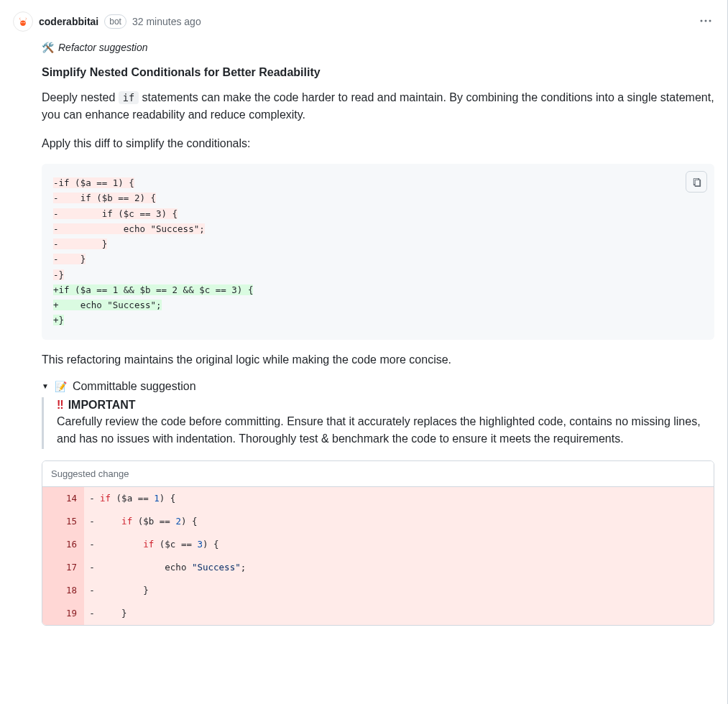 This screenshot has width=728, height=704. What do you see at coordinates (167, 22) in the screenshot?
I see `timestamp: 32 minutes ago` at bounding box center [167, 22].